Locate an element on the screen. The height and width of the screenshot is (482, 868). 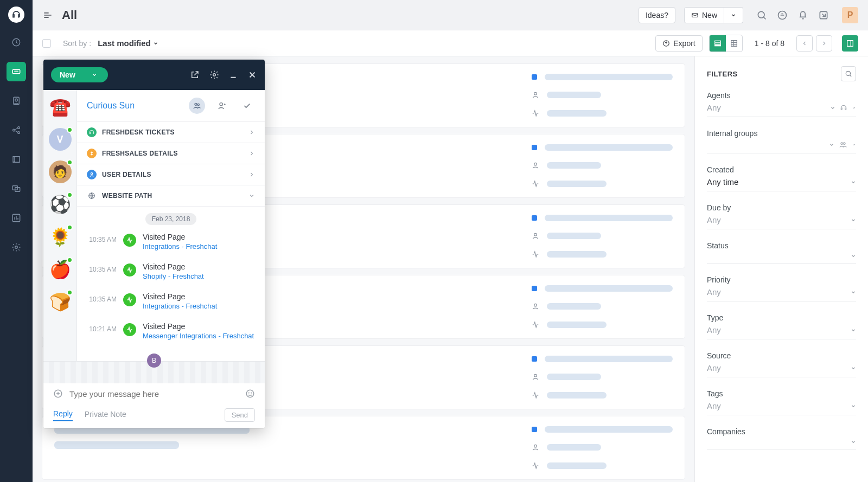
close-icon is located at coordinates (252, 75).